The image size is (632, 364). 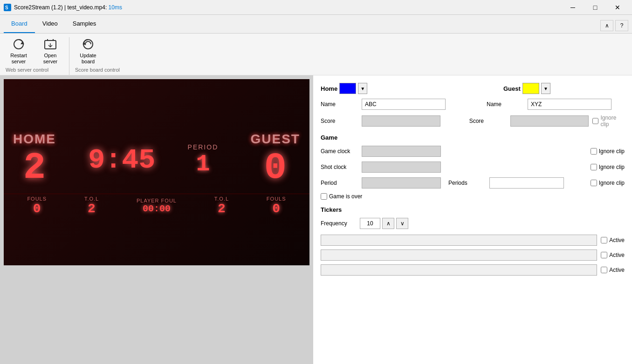 What do you see at coordinates (91, 209) in the screenshot?
I see `tol-left-val: 2` at bounding box center [91, 209].